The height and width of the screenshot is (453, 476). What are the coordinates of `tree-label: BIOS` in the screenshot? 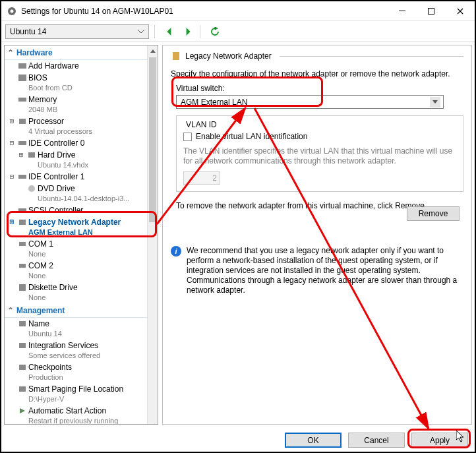 It's located at (92, 78).